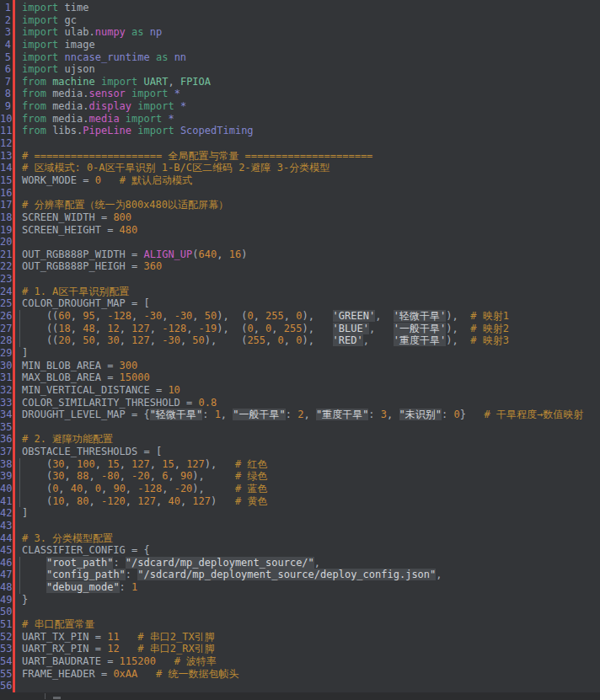 This screenshot has height=700, width=600. What do you see at coordinates (107, 180) in the screenshot?
I see `code-text: WORK_MODE = 0 # 默认启动模式` at bounding box center [107, 180].